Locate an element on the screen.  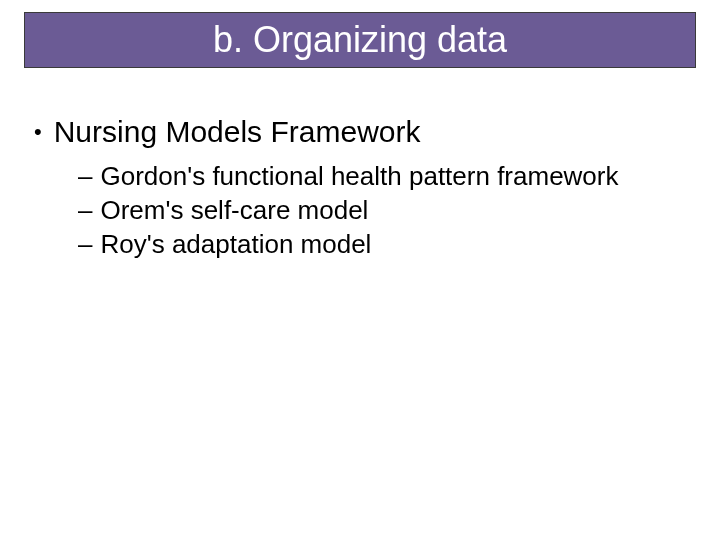
bullet-level-2: – Orem's self-care model is located at coordinates (387, 210).